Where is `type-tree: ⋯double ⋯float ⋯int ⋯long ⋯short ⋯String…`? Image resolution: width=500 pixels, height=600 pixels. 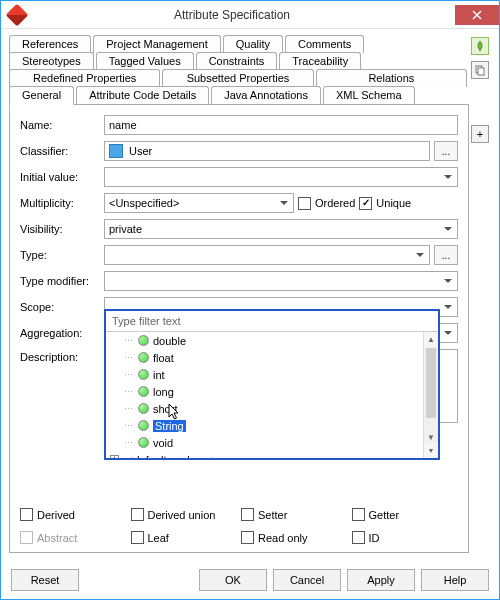
type-tree: ⋯double ⋯float ⋯int ⋯long ⋯short ⋯String… is located at coordinates (272, 395).